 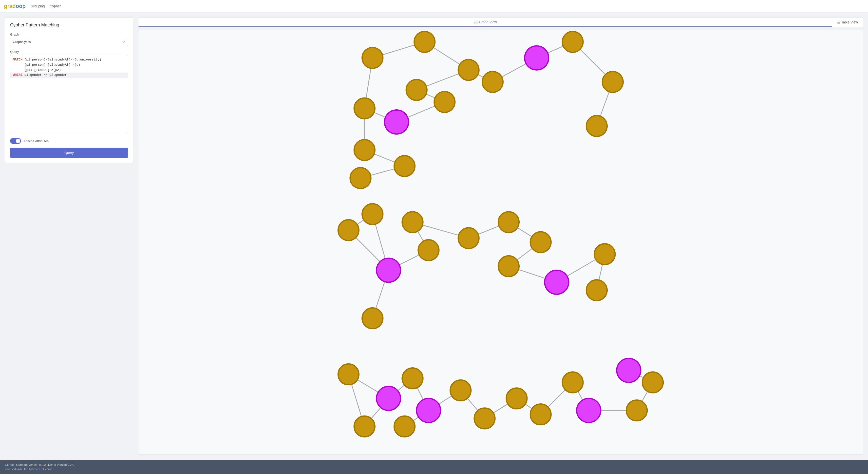 What do you see at coordinates (15, 6) in the screenshot?
I see `logo-text: gradoop` at bounding box center [15, 6].